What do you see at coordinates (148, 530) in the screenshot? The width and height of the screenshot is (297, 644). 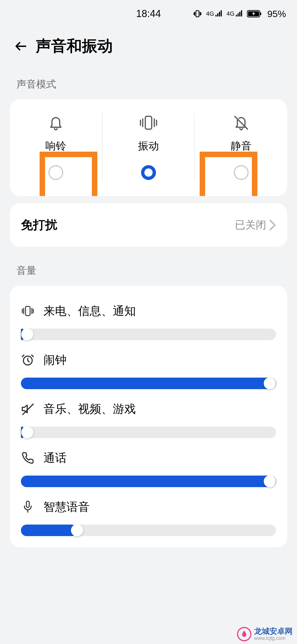 I see `vol-voice-slider` at bounding box center [148, 530].